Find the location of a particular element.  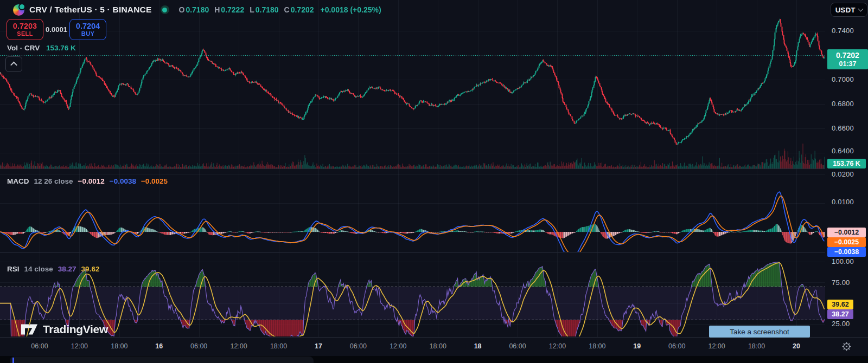

axis-label: 0.6600 is located at coordinates (843, 128).